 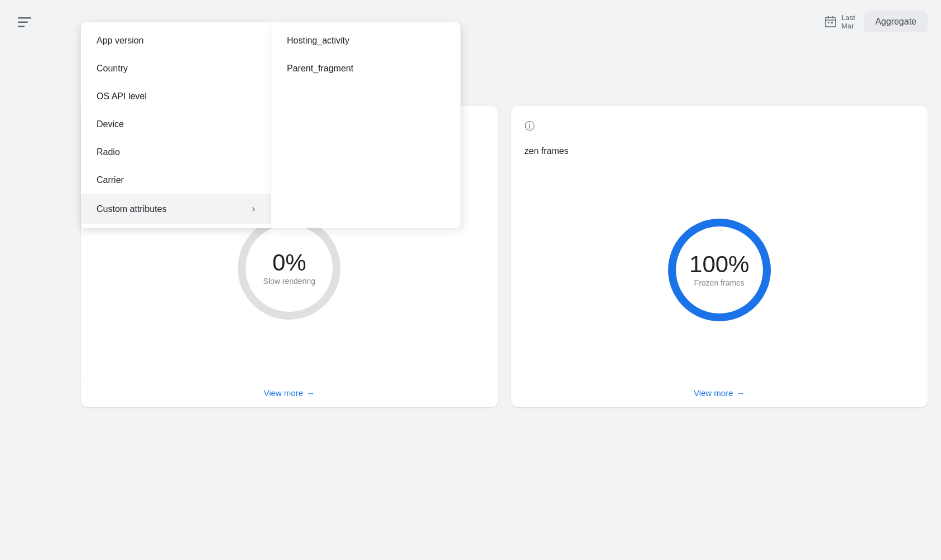 What do you see at coordinates (366, 125) in the screenshot?
I see `dropdown-right-panel: Hosting_activity Parent_fragment` at bounding box center [366, 125].